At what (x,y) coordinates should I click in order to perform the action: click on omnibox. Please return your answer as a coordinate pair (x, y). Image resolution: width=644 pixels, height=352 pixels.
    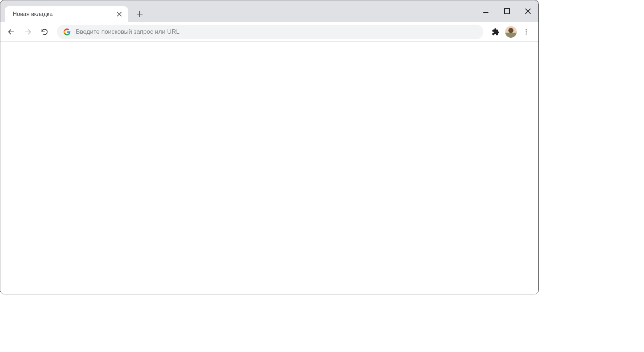
    Looking at the image, I should click on (270, 32).